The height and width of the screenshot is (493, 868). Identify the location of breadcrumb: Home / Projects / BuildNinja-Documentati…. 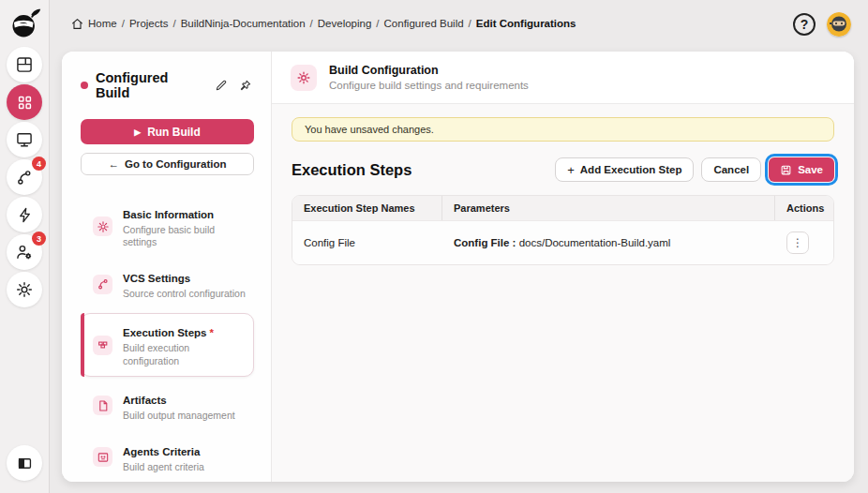
(323, 24).